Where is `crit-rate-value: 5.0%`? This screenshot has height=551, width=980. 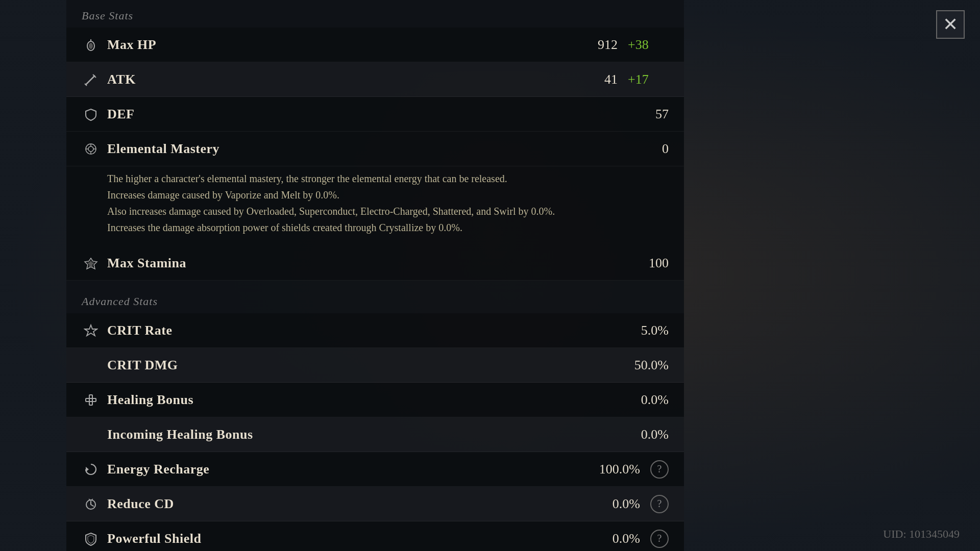 crit-rate-value: 5.0% is located at coordinates (638, 331).